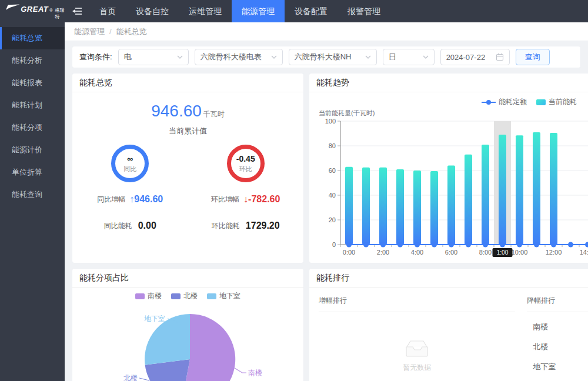 This screenshot has width=588, height=381. I want to click on date-value: 2024-07-22, so click(466, 58).